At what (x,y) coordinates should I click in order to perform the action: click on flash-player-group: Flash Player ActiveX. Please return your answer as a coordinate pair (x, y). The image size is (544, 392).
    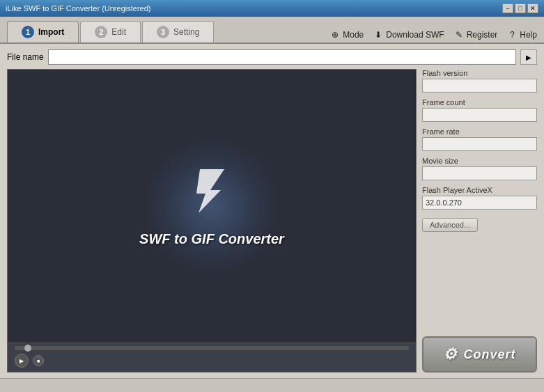
    Looking at the image, I should click on (479, 198).